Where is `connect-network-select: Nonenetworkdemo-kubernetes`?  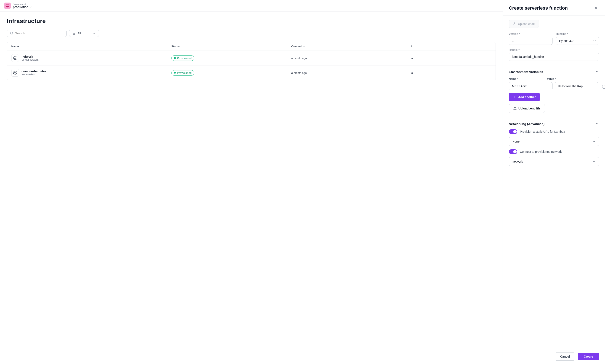 connect-network-select: Nonenetworkdemo-kubernetes is located at coordinates (554, 161).